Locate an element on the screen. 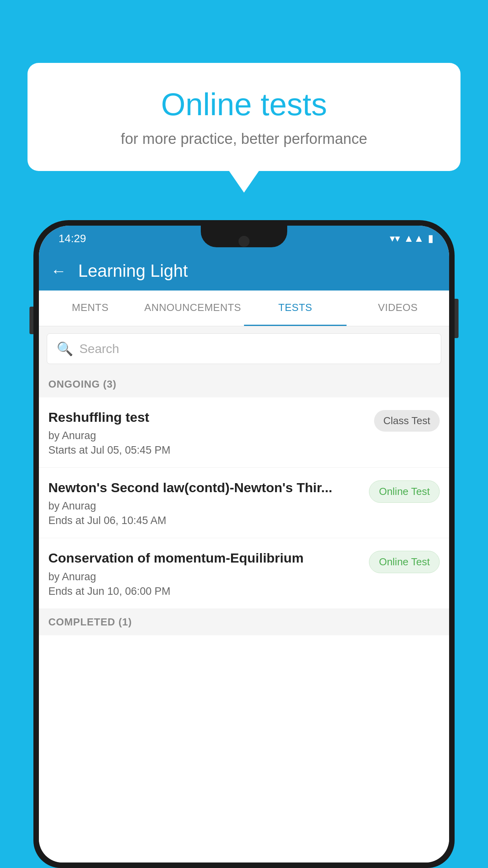 The width and height of the screenshot is (488, 868). back-button: ← is located at coordinates (59, 271).